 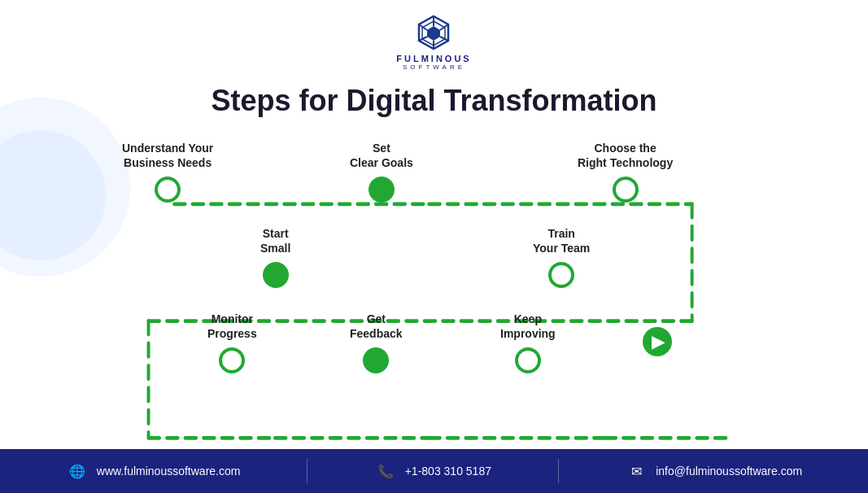 What do you see at coordinates (448, 471) in the screenshot?
I see `phone-text: +1-803 310 5187` at bounding box center [448, 471].